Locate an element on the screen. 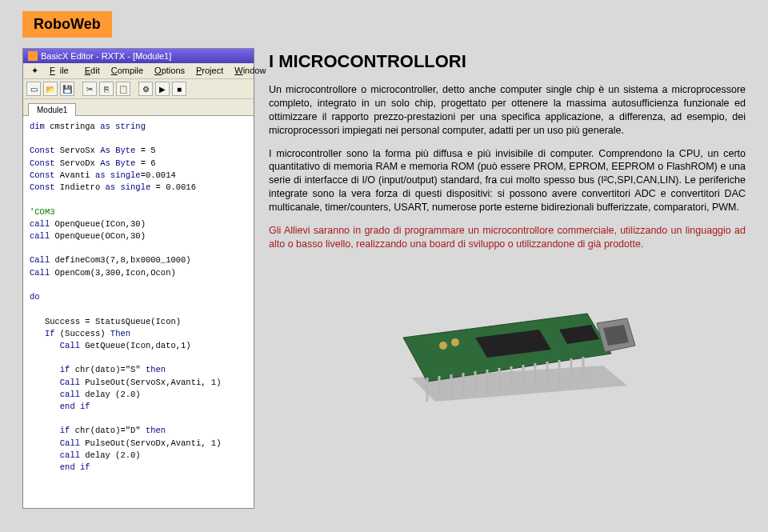  article-p3: Gli Allievi saranno in grado di programm… is located at coordinates (507, 238).